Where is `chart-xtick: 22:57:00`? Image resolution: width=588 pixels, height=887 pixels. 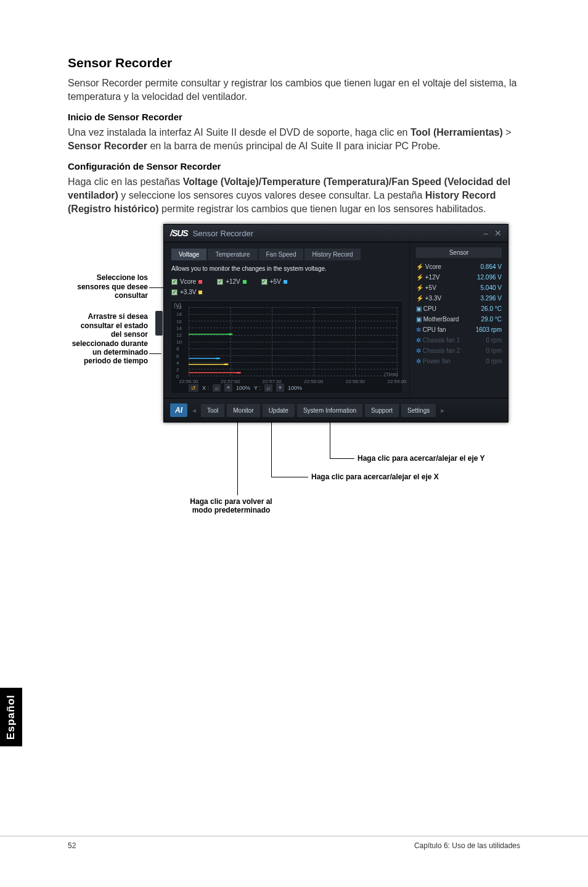 chart-xtick: 22:57:00 is located at coordinates (231, 381).